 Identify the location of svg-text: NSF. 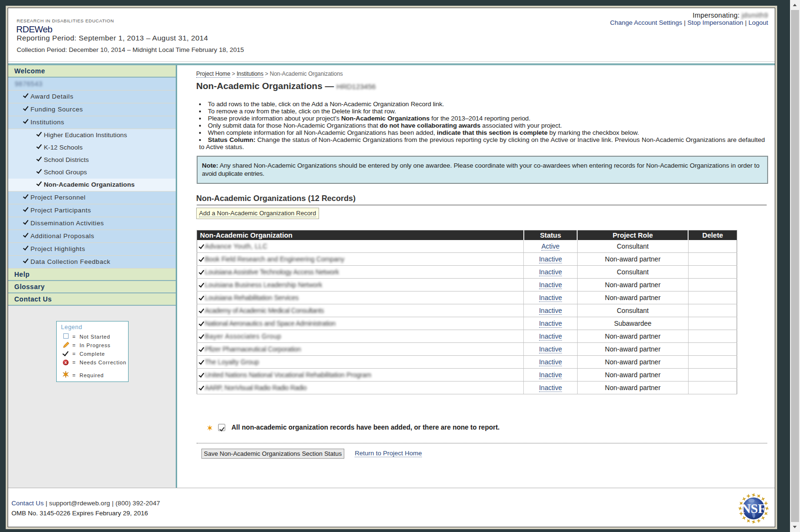
(753, 509).